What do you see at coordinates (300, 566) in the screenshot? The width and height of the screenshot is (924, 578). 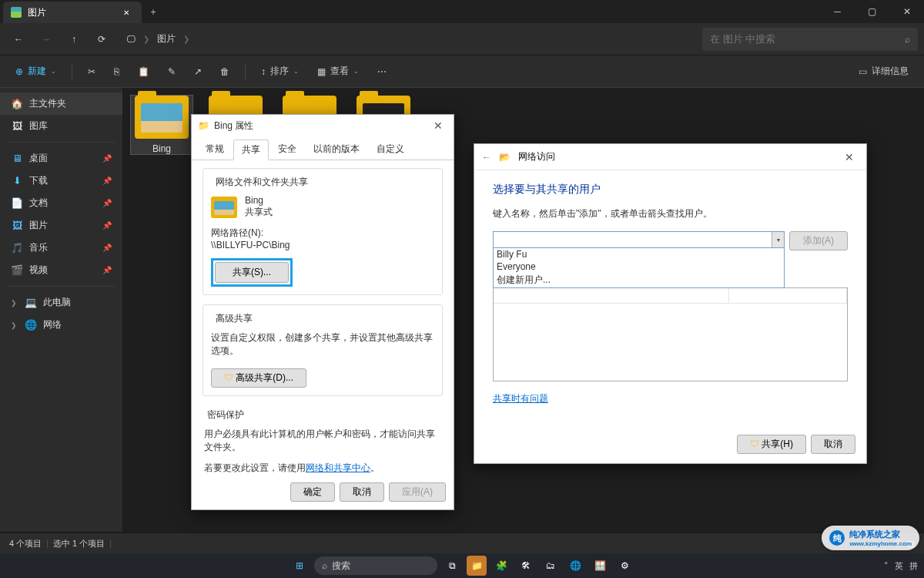 I see `start-button: ⊞` at bounding box center [300, 566].